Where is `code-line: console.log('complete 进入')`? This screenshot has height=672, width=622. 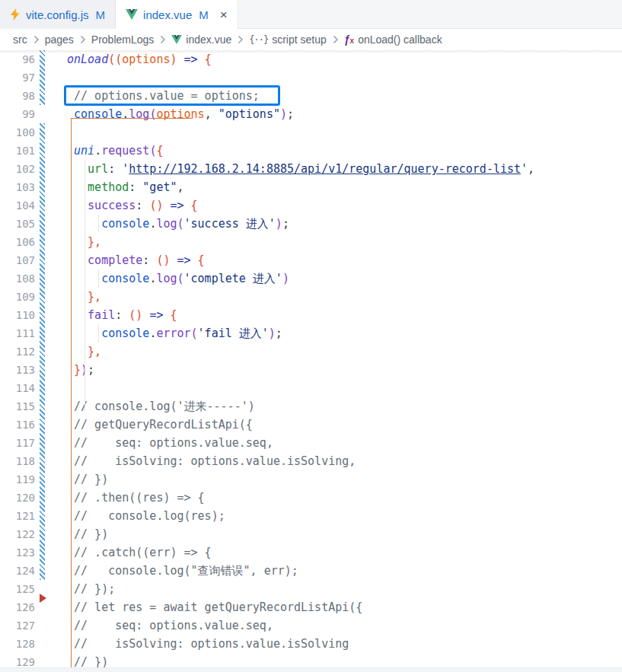 code-line: console.log('complete 进入') is located at coordinates (301, 279).